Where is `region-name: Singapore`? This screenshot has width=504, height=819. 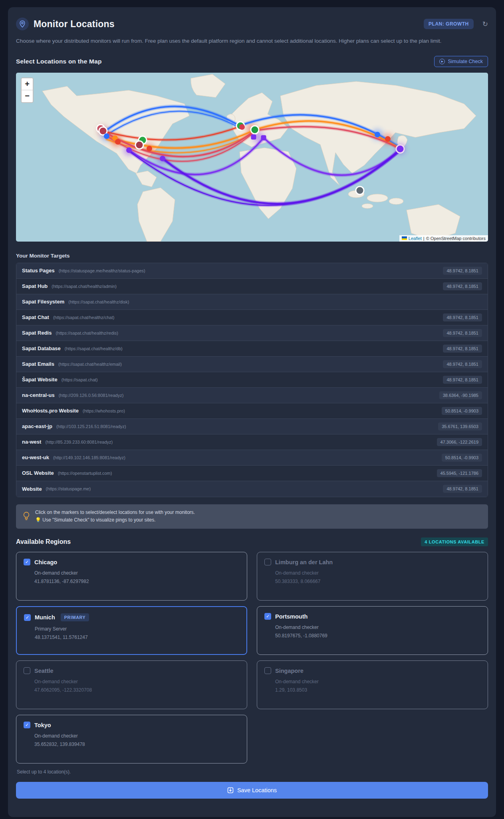 region-name: Singapore is located at coordinates (289, 671).